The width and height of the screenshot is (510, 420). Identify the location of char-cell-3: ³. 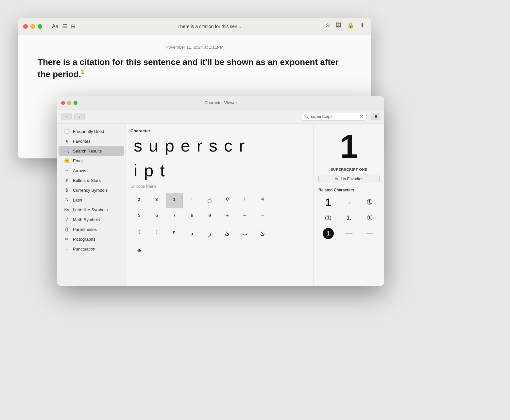
(157, 201).